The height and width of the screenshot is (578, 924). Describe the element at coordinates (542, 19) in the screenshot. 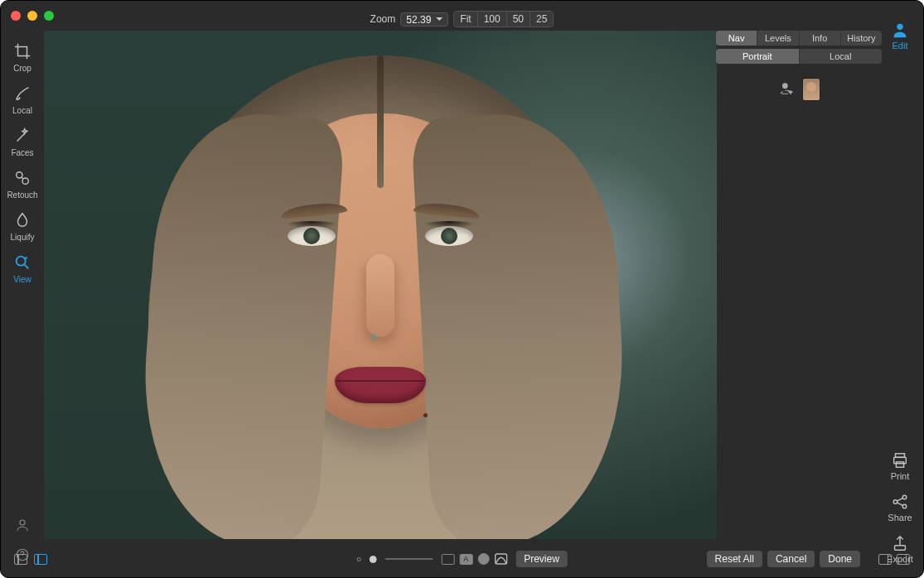

I see `zoom-preset-25: 25` at that location.